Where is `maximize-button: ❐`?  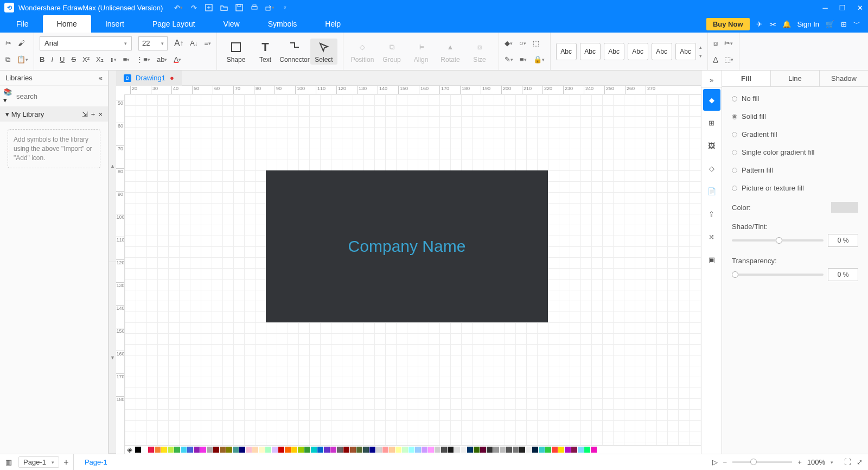
maximize-button: ❐ is located at coordinates (843, 8).